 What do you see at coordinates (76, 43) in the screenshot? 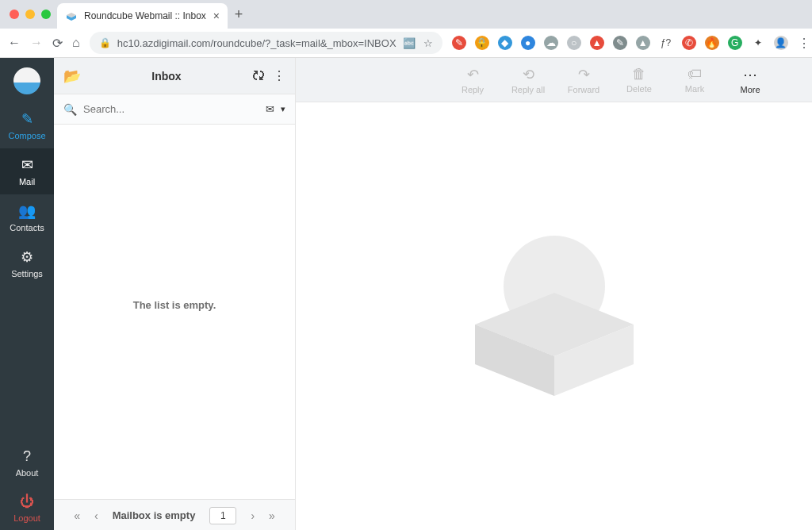
I see `home-button: ⌂` at bounding box center [76, 43].